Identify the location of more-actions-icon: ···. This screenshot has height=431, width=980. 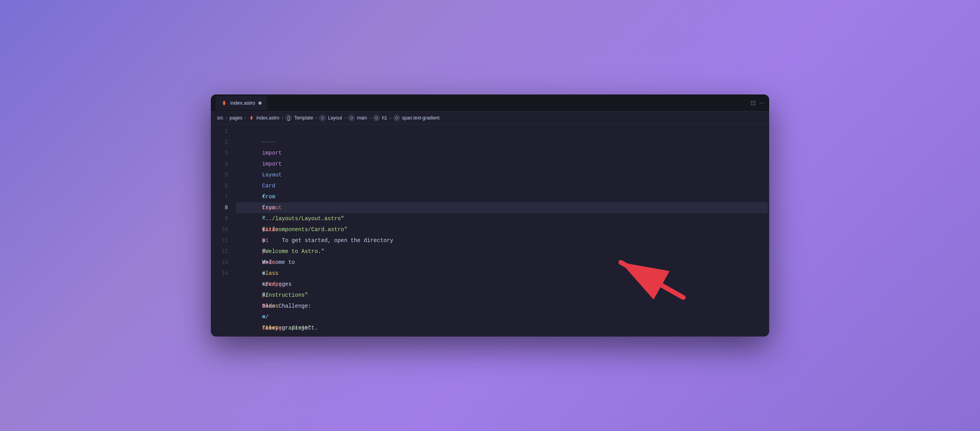
(762, 103).